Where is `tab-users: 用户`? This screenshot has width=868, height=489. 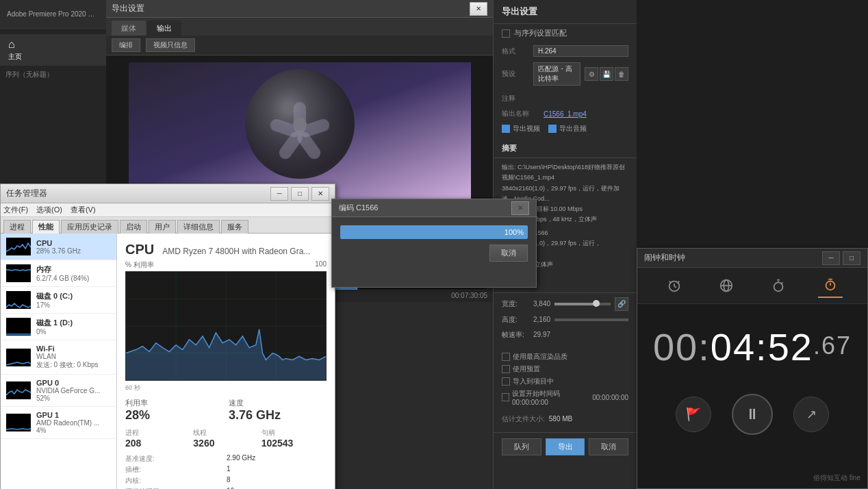
tab-users: 用户 is located at coordinates (162, 227).